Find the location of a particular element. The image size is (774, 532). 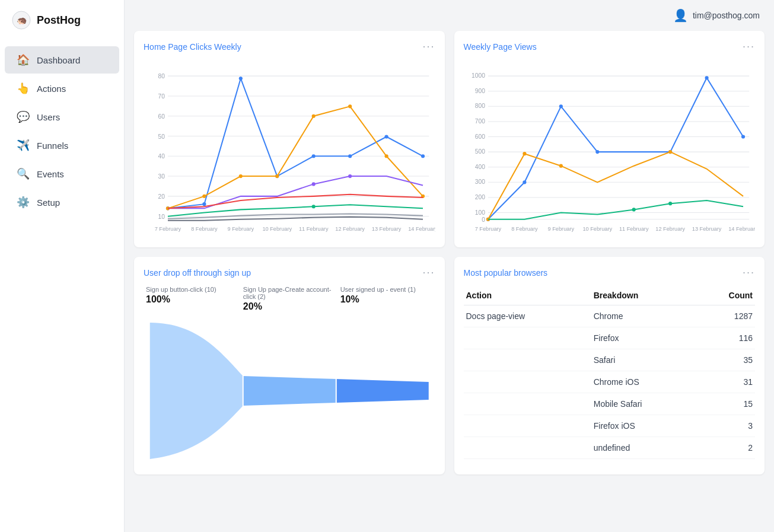

svg-text: 800 is located at coordinates (479, 106).